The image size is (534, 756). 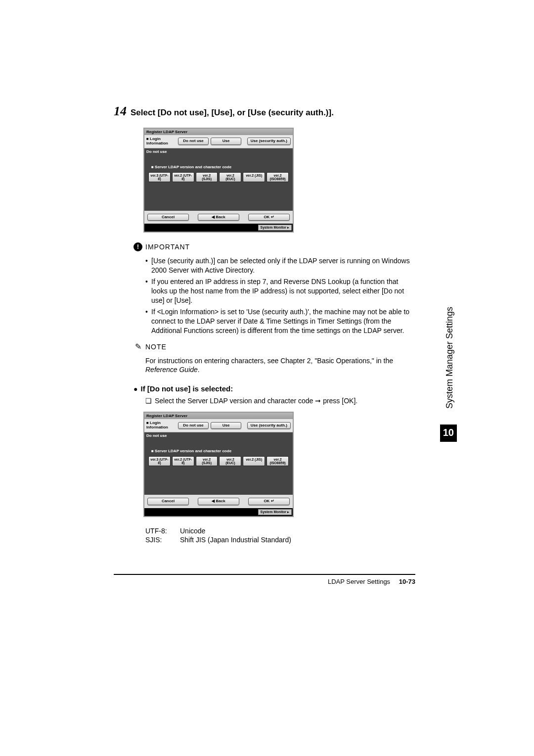 I want to click on footer-page-number: 10-73, so click(x=407, y=582).